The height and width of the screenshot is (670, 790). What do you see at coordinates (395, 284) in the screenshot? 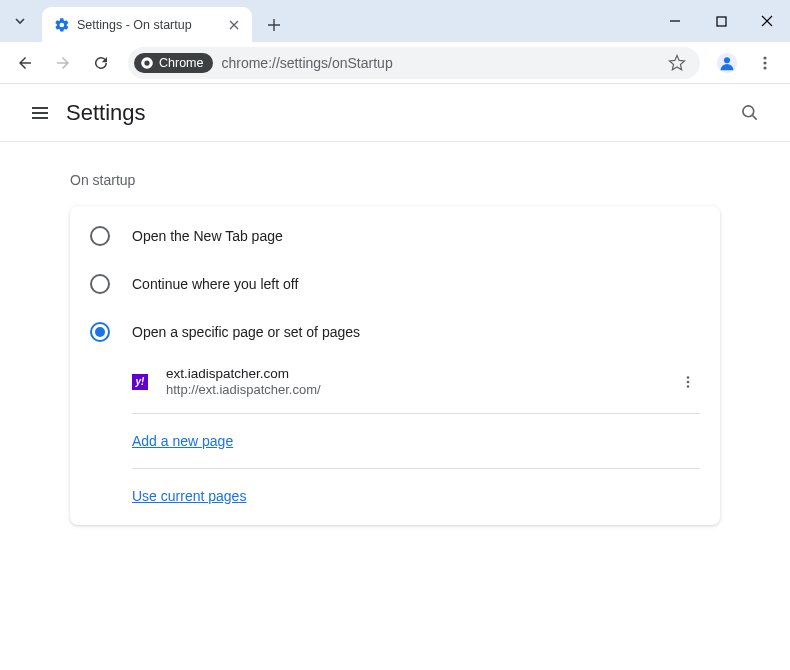
I see `radio-option-continue: Continue where you left off` at bounding box center [395, 284].